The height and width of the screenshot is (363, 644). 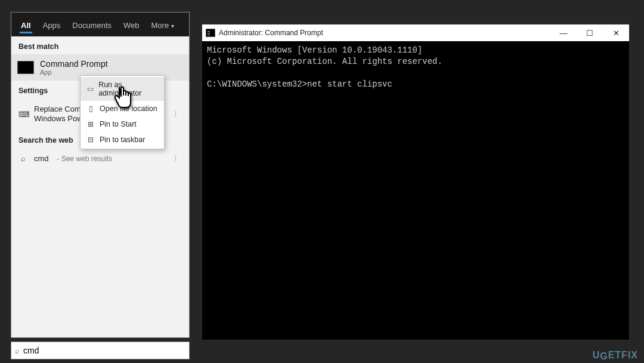 I want to click on search-tabs: All Apps Documents Web More▾, so click(x=100, y=24).